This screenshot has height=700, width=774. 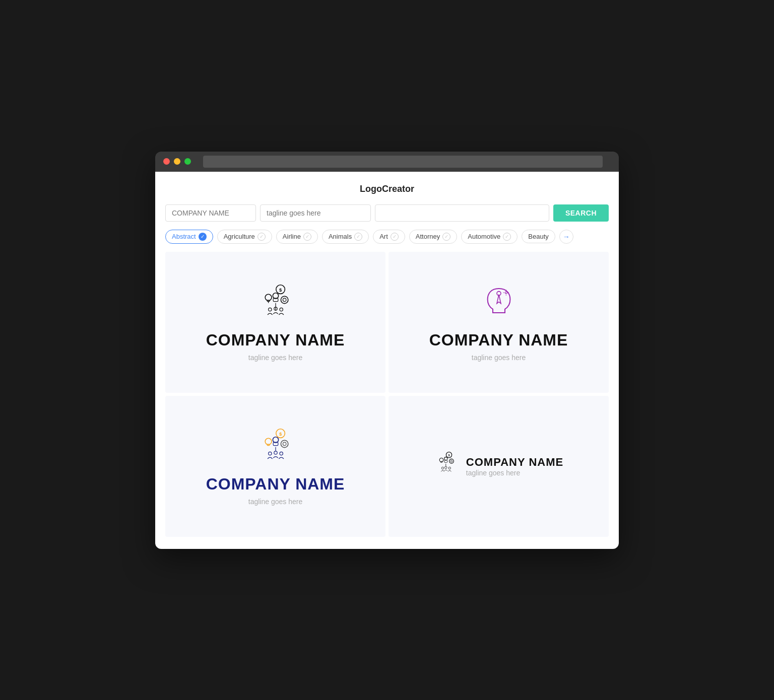 What do you see at coordinates (428, 237) in the screenshot?
I see `filter-label-attorney: Attorney` at bounding box center [428, 237].